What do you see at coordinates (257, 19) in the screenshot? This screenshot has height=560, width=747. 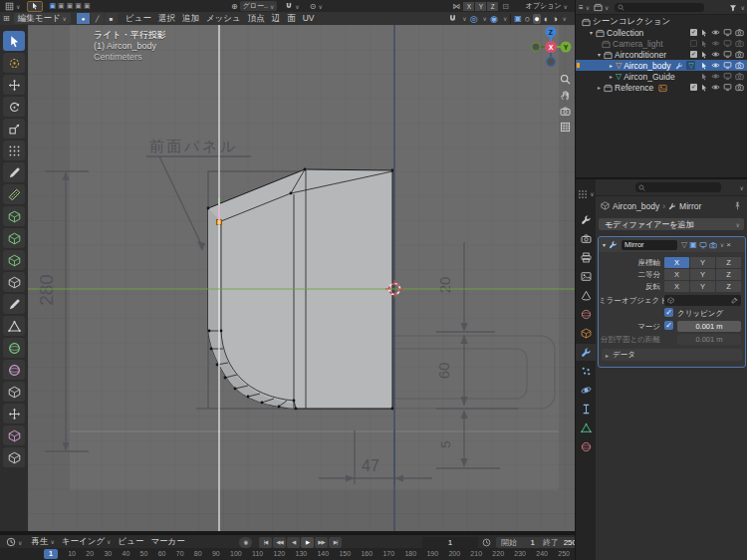 I see `menu-item: 頂点` at bounding box center [257, 19].